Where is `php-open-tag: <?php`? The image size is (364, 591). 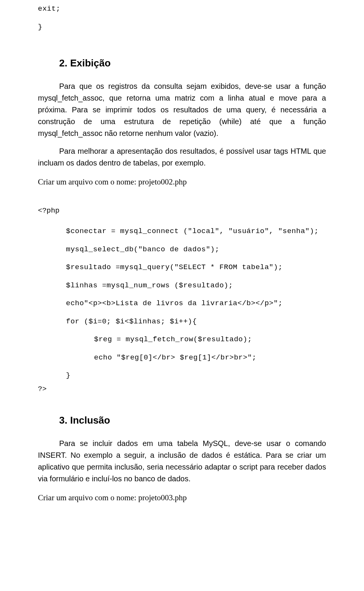 php-open-tag: <?php is located at coordinates (182, 211).